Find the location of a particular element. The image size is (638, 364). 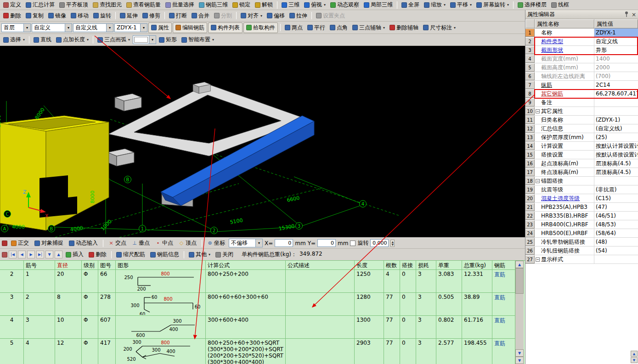

yellow-channel-wall is located at coordinates (54, 173).